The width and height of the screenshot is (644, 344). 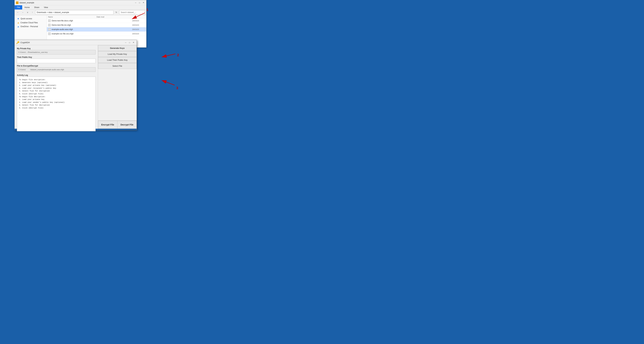 What do you see at coordinates (56, 51) in the screenshot?
I see `private-key-section: My Private Key` at bounding box center [56, 51].